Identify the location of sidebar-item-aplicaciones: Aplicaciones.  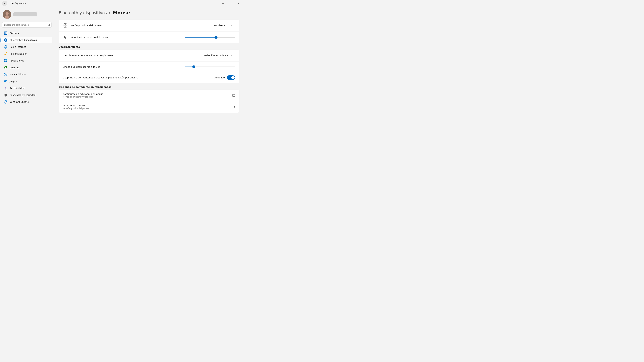
(27, 60).